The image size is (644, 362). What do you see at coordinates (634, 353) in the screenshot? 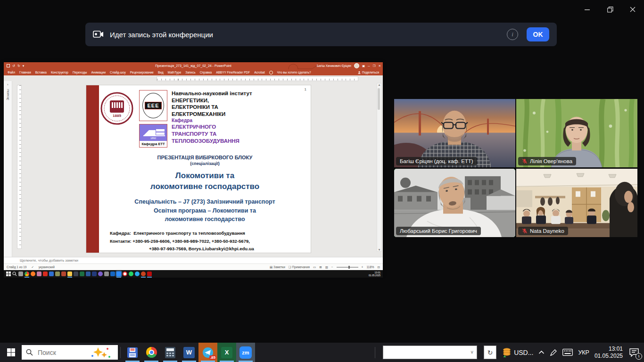
I see `action-center-button: 1` at bounding box center [634, 353].